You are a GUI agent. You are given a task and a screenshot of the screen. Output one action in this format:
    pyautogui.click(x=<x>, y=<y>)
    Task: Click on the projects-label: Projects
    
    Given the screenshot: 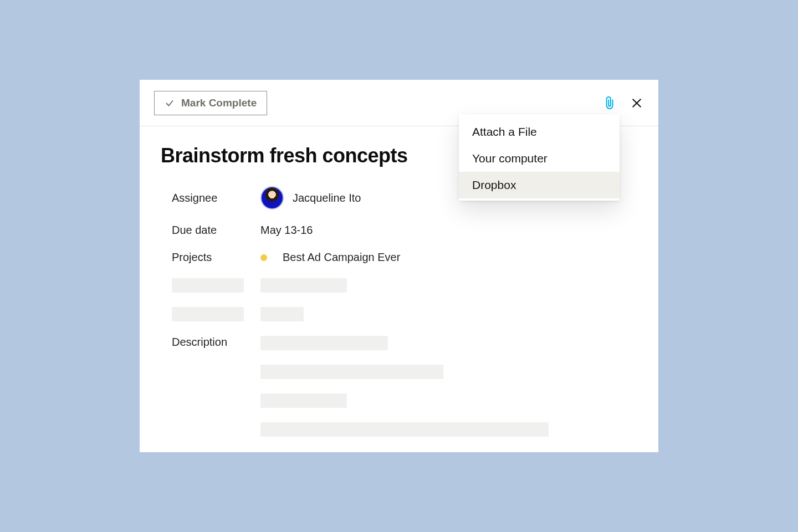 What is the action you would take?
    pyautogui.click(x=216, y=257)
    